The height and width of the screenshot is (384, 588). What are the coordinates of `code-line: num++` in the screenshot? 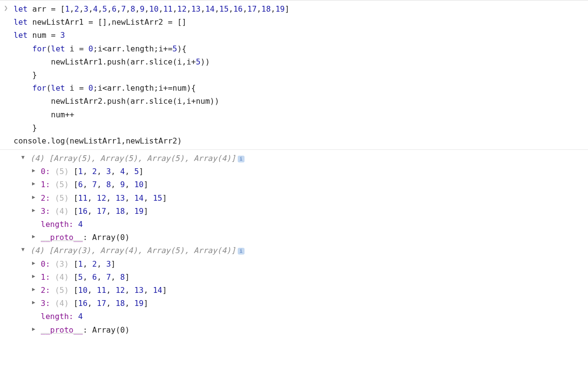 It's located at (299, 114).